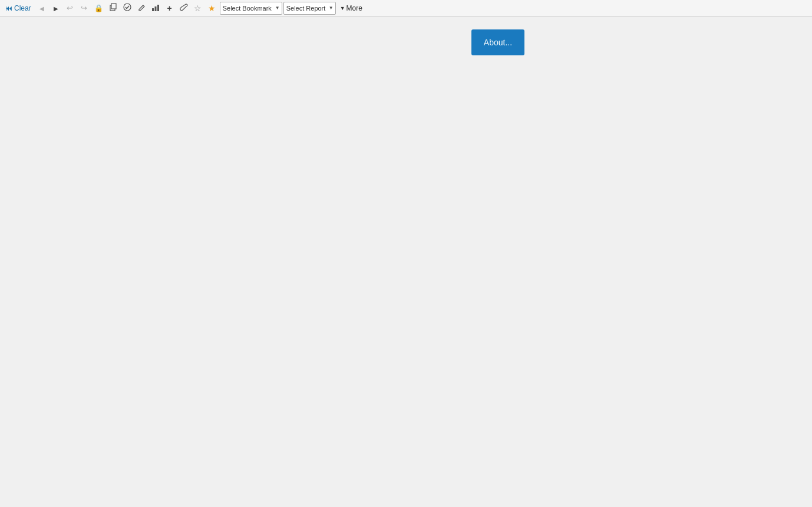 This screenshot has height=507, width=812. What do you see at coordinates (84, 8) in the screenshot?
I see `redo-icon` at bounding box center [84, 8].